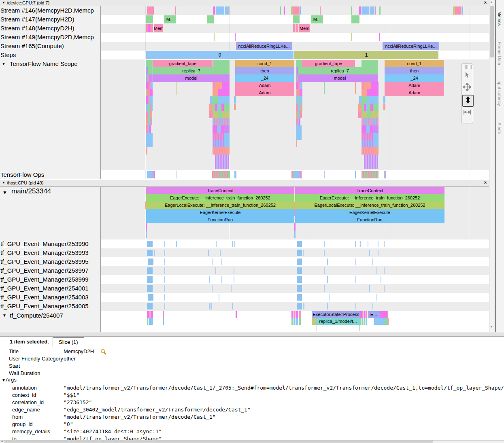  I want to click on trace-bar: model, so click(340, 78).